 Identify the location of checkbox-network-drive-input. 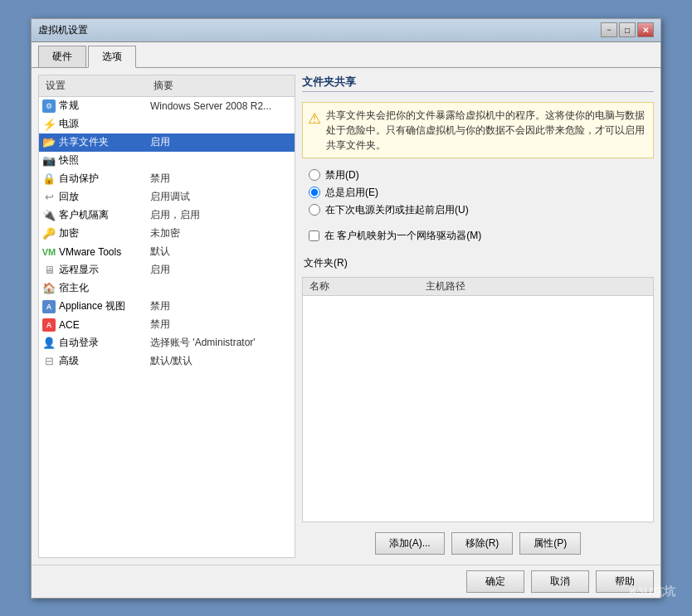
(314, 235).